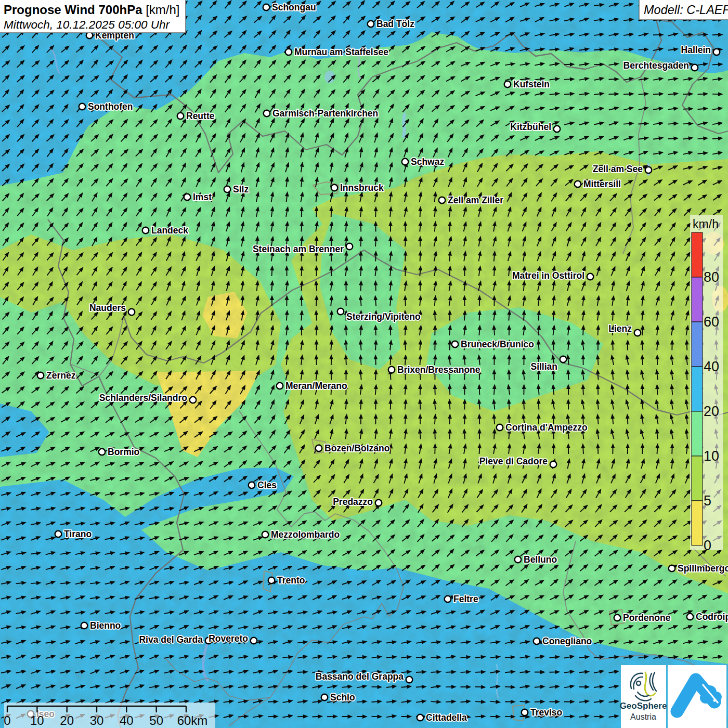  What do you see at coordinates (706, 384) in the screenshot?
I see `wind-speed-legend: km/h 806040201050` at bounding box center [706, 384].